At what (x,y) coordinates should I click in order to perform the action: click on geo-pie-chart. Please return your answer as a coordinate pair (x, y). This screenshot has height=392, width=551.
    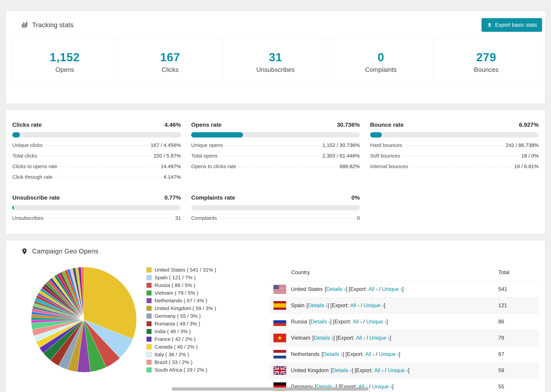
    Looking at the image, I should click on (84, 329).